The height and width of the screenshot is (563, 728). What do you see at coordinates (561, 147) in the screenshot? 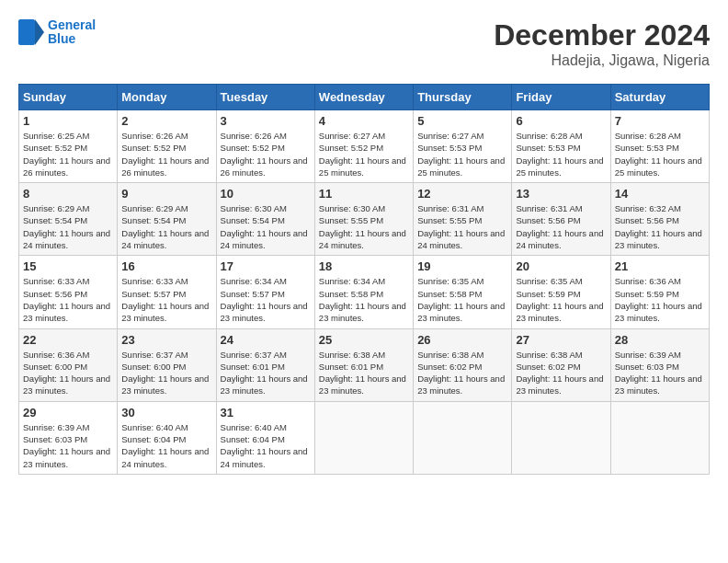
I see `calendar-cell: 6 Sunrise: 6:28 AM Sunset: 5:53 PM Dayli…` at bounding box center [561, 147].